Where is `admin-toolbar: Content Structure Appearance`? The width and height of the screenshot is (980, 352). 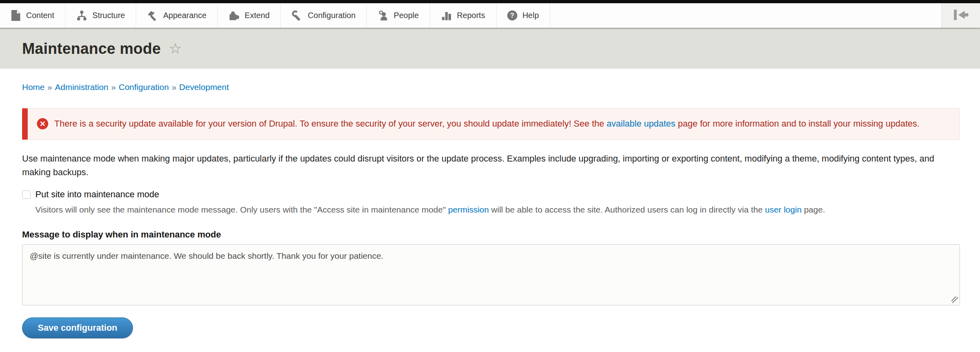
admin-toolbar: Content Structure Appearance is located at coordinates (490, 16).